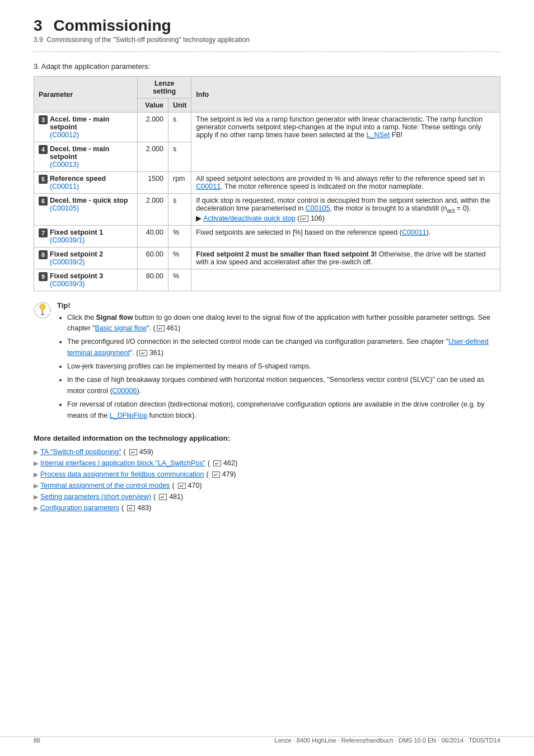 This screenshot has width=534, height=756. Describe the element at coordinates (267, 438) in the screenshot. I see `more-info-title: More detailed information on the technol…` at that location.